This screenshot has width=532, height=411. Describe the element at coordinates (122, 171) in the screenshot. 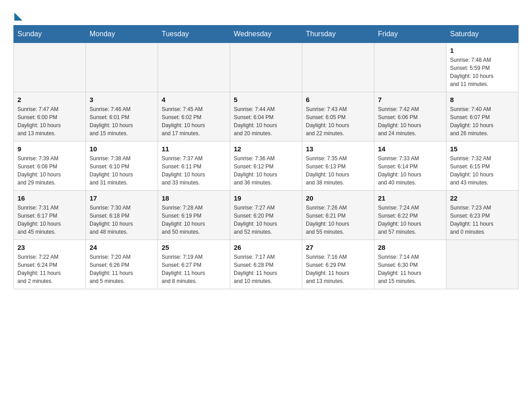

I see `day-info: Sunrise: 7:38 AM Sunset: 6:10 PM Dayligh…` at that location.